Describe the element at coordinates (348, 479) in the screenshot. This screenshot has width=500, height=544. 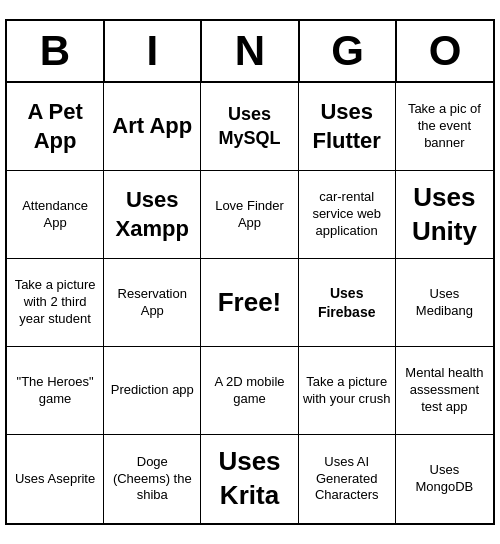
I see `bingo-cell-23: Uses AI Generated Characters` at that location.